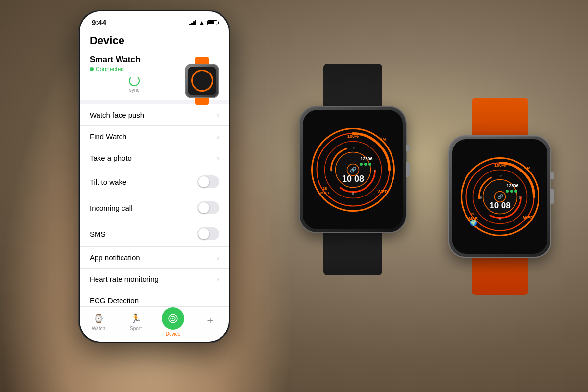  I want to click on watch-band-top-black, so click(353, 86).